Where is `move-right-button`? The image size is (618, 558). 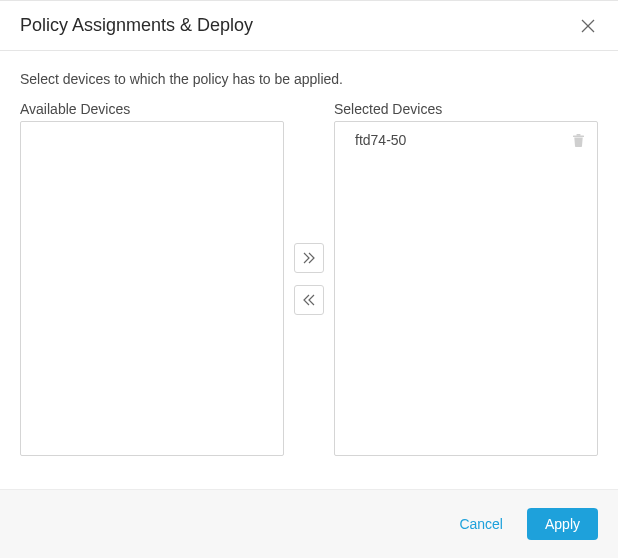
move-right-button is located at coordinates (309, 258).